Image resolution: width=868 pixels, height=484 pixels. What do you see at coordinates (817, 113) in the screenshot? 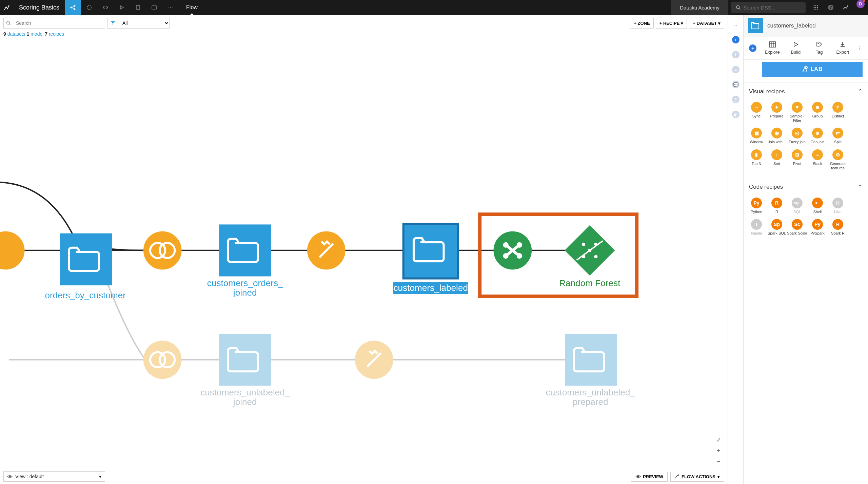
I see `visual-recipe-group: ⊕Group` at bounding box center [817, 113].